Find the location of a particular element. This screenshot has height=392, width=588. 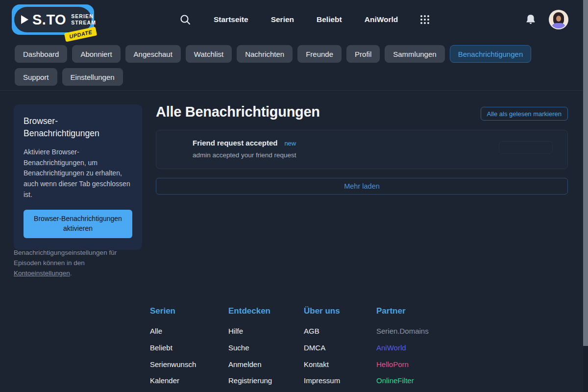

footer-column-entdecken: Entdecken Hilfe Suche Anmelden Registrie… is located at coordinates (266, 349).